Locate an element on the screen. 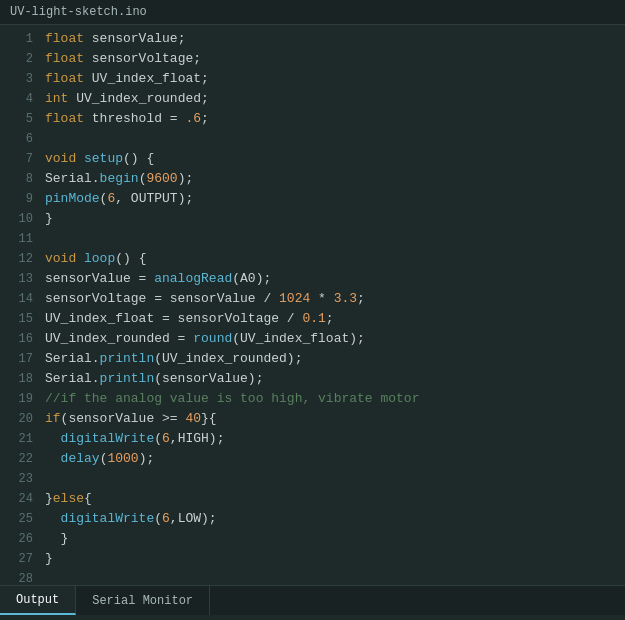 The image size is (625, 620). line-27: 27} is located at coordinates (312, 559).